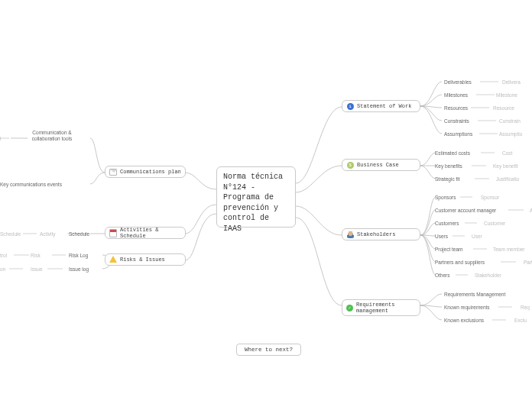 Image resolution: width=532 pixels, height=397 pixels. What do you see at coordinates (350, 106) in the screenshot?
I see `info-icon: i` at bounding box center [350, 106].